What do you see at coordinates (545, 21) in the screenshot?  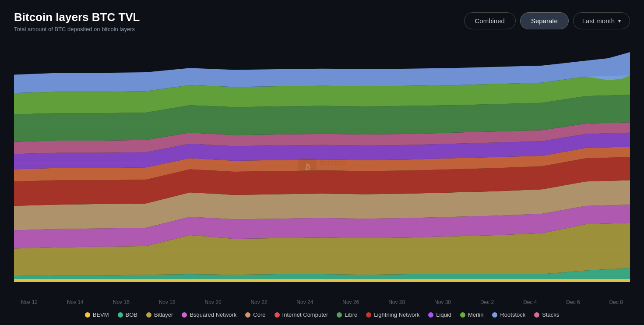 I see `separate-button: Separate` at bounding box center [545, 21].